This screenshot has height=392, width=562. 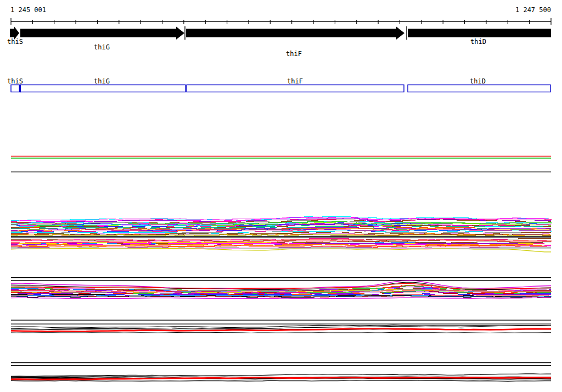 What do you see at coordinates (295, 33) in the screenshot?
I see `gene-arrow-thiF` at bounding box center [295, 33].